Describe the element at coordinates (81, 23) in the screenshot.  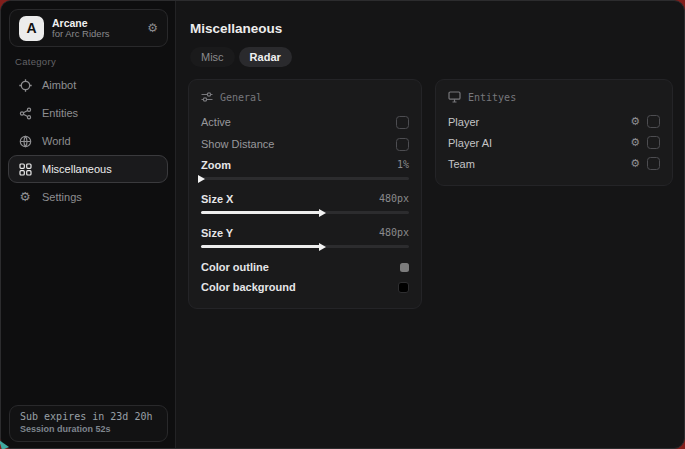
I see `brand-title: Arcane` at that location.